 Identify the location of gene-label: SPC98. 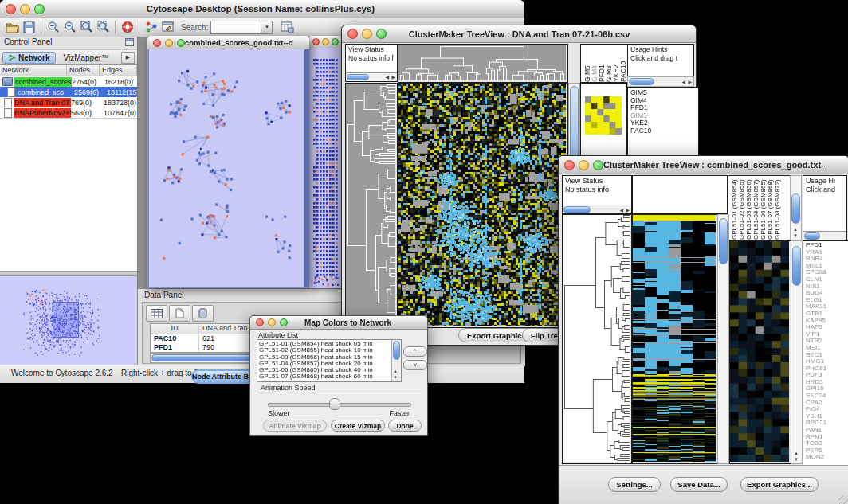
(827, 272).